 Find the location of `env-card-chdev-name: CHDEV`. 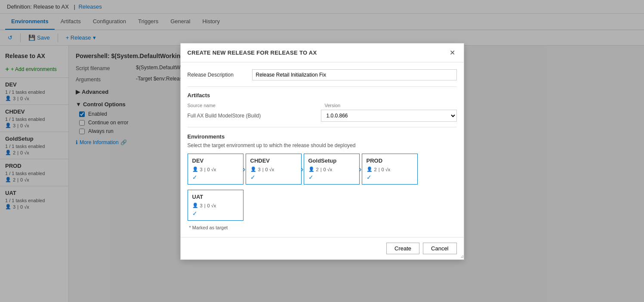

env-card-chdev-name: CHDEV is located at coordinates (274, 161).